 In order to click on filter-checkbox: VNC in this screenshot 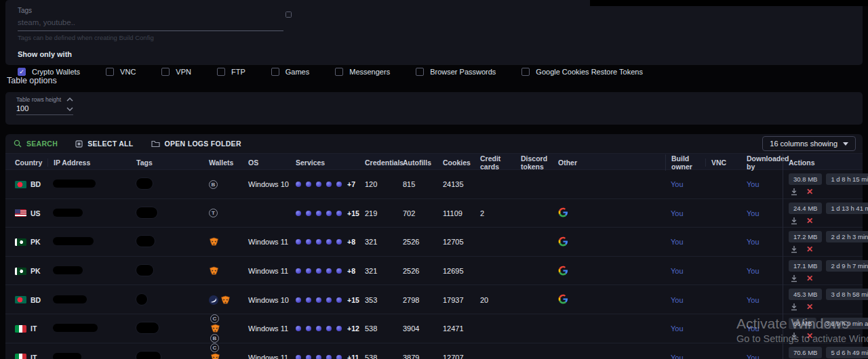, I will do `click(121, 72)`.